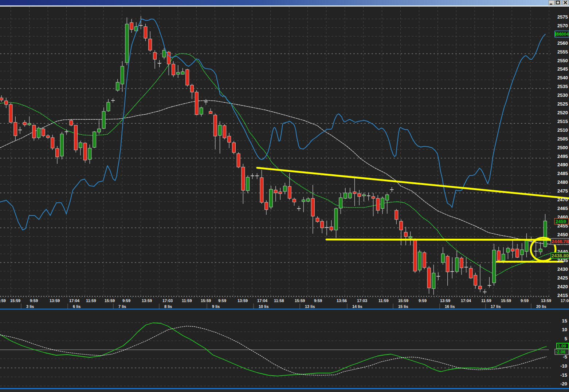  I want to click on svg-text: 2545, so click(562, 69).